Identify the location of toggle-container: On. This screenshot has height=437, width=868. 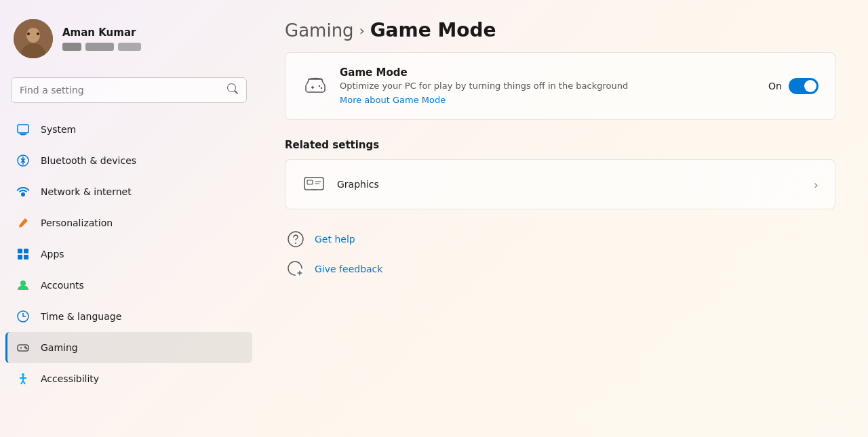
(793, 86).